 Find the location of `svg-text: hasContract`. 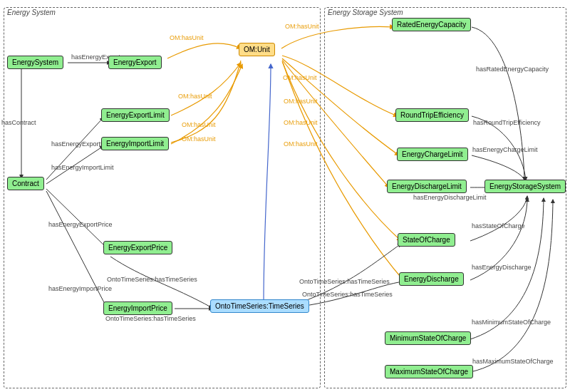

svg-text: hasContract is located at coordinates (19, 123).